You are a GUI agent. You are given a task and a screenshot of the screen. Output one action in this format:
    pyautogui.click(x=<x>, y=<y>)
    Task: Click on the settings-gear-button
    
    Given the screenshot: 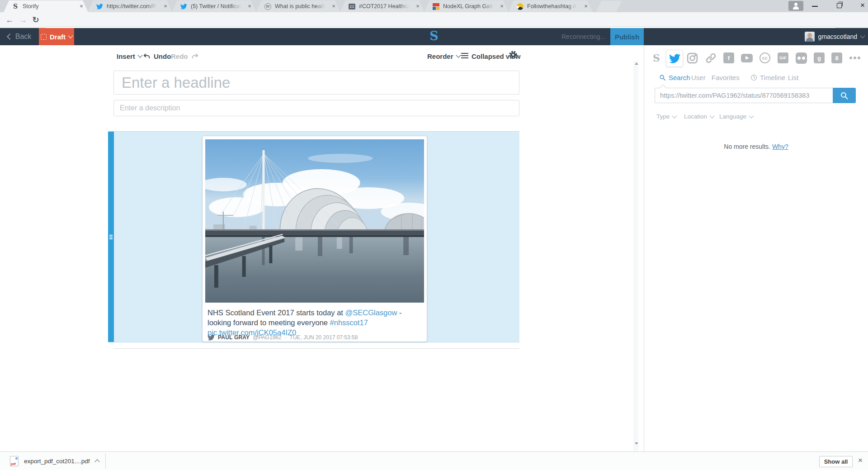 What is the action you would take?
    pyautogui.click(x=513, y=55)
    